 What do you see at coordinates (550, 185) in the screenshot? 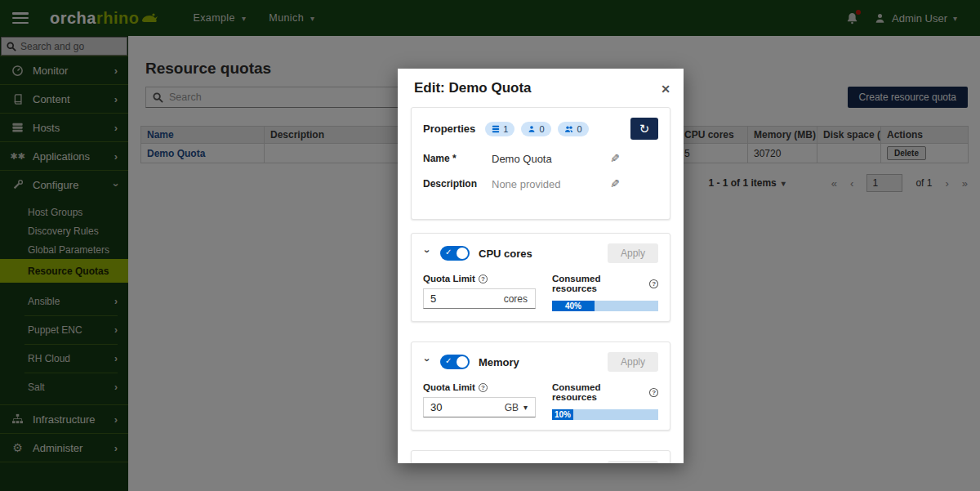
I see `description-value: None provided` at bounding box center [550, 185].